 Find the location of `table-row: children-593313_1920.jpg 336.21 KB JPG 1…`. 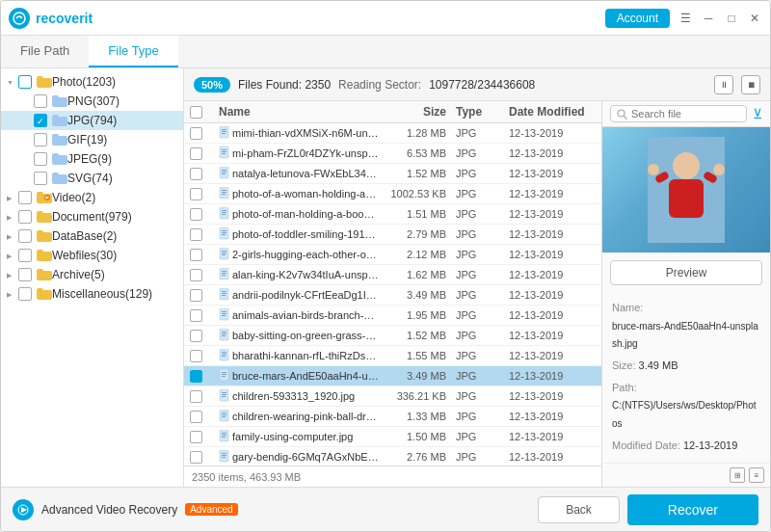

table-row: children-593313_1920.jpg 336.21 KB JPG 1… is located at coordinates (393, 397).